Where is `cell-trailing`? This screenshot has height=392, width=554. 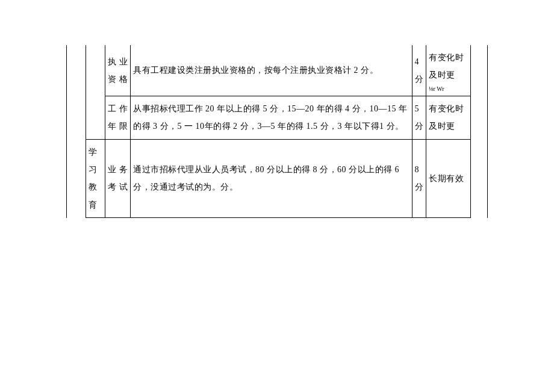
cell-trailing is located at coordinates (479, 131).